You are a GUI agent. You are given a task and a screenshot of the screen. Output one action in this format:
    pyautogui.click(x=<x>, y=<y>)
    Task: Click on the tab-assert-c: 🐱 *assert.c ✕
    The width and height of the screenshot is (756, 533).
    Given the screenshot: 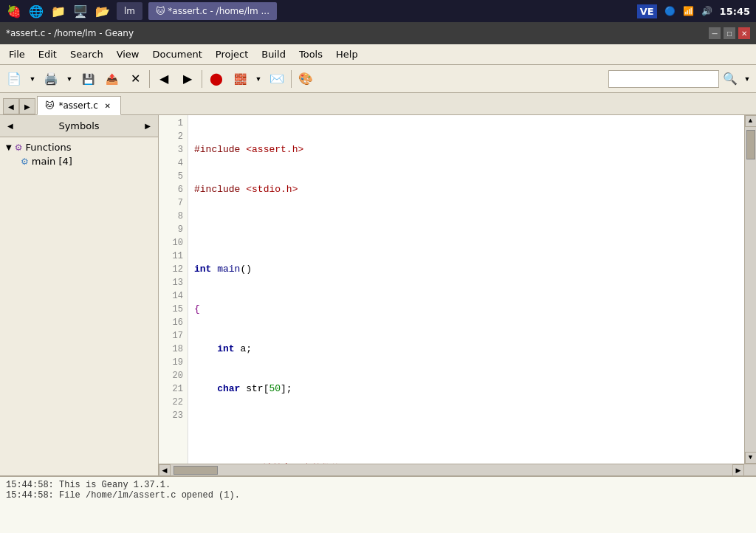 What is the action you would take?
    pyautogui.click(x=79, y=106)
    